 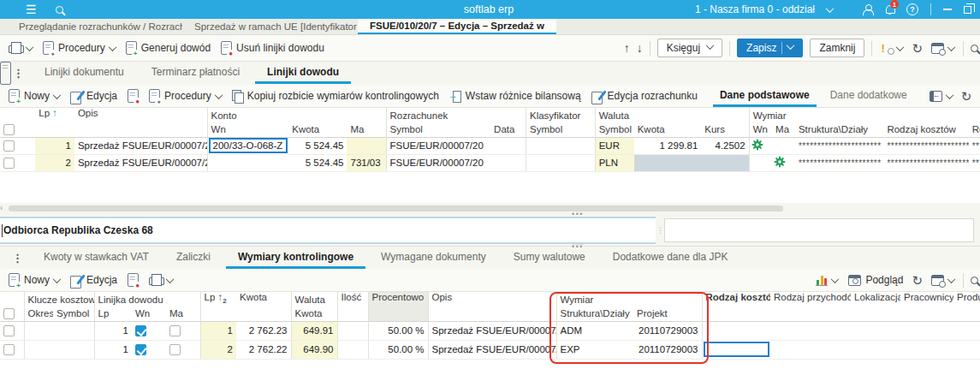 What do you see at coordinates (438, 130) in the screenshot?
I see `column-header-rozrachunek-symbol: Symbol` at bounding box center [438, 130].